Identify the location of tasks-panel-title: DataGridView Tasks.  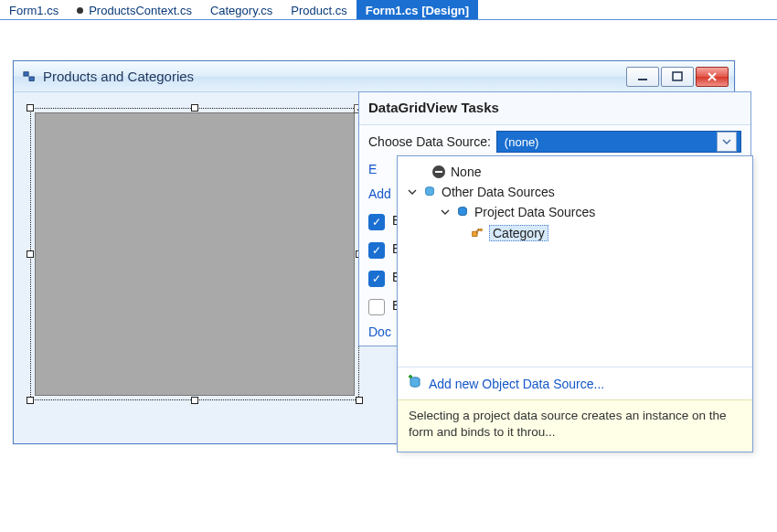
(555, 109).